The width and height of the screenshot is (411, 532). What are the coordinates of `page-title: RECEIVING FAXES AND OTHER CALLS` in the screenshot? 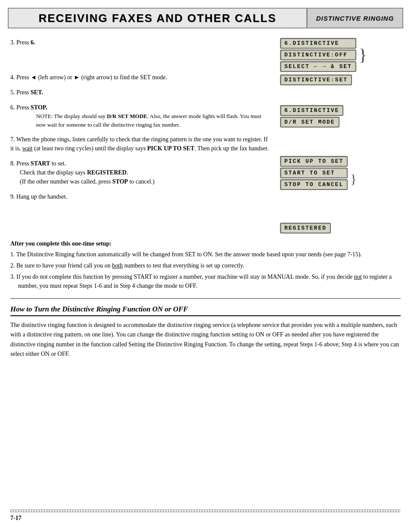 It's located at (157, 18).